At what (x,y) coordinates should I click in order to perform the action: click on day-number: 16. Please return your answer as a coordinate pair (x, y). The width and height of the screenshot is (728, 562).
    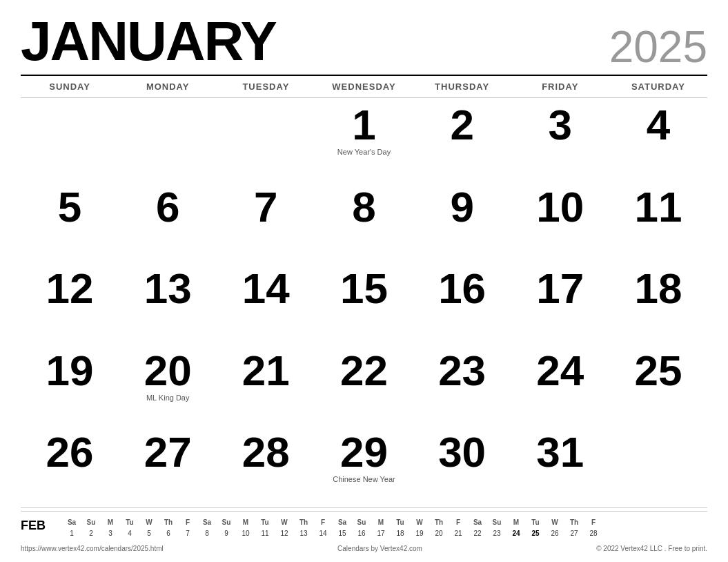
    Looking at the image, I should click on (462, 289).